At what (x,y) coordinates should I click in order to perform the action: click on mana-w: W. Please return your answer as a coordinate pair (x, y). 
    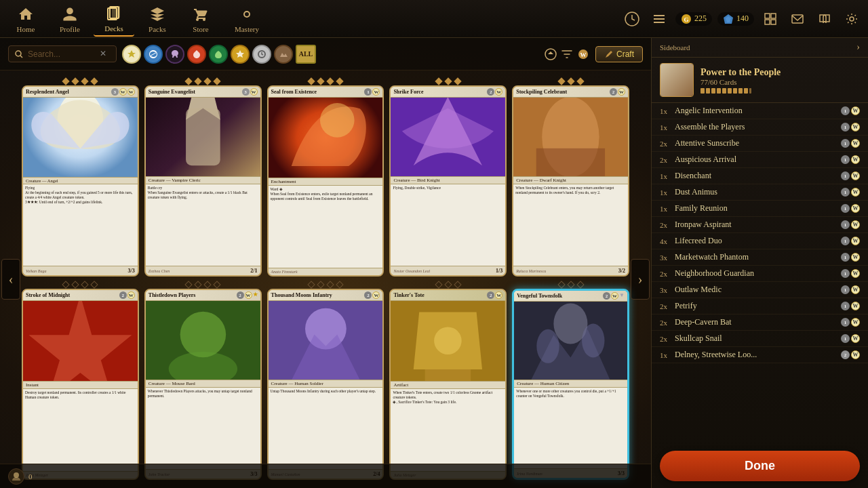
    Looking at the image, I should click on (499, 296).